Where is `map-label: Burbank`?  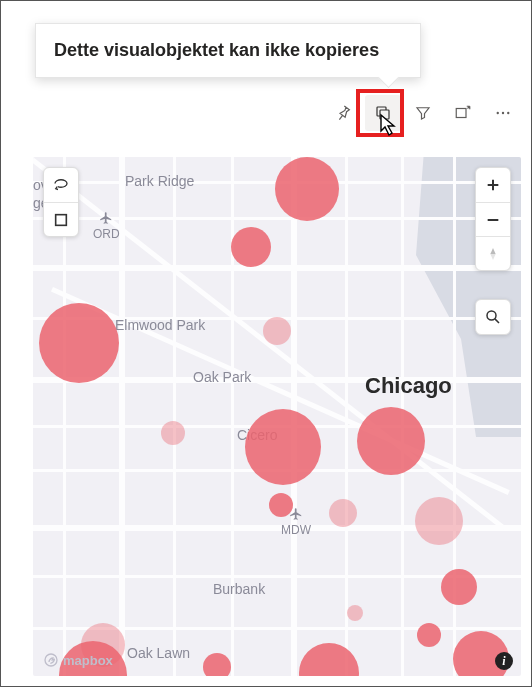 map-label: Burbank is located at coordinates (239, 589).